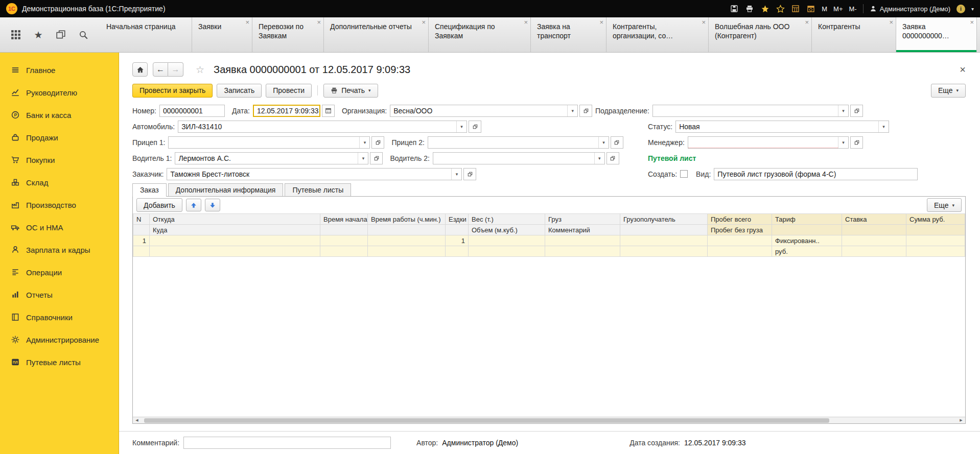  Describe the element at coordinates (684, 174) in the screenshot. I see `create-checkbox` at that location.